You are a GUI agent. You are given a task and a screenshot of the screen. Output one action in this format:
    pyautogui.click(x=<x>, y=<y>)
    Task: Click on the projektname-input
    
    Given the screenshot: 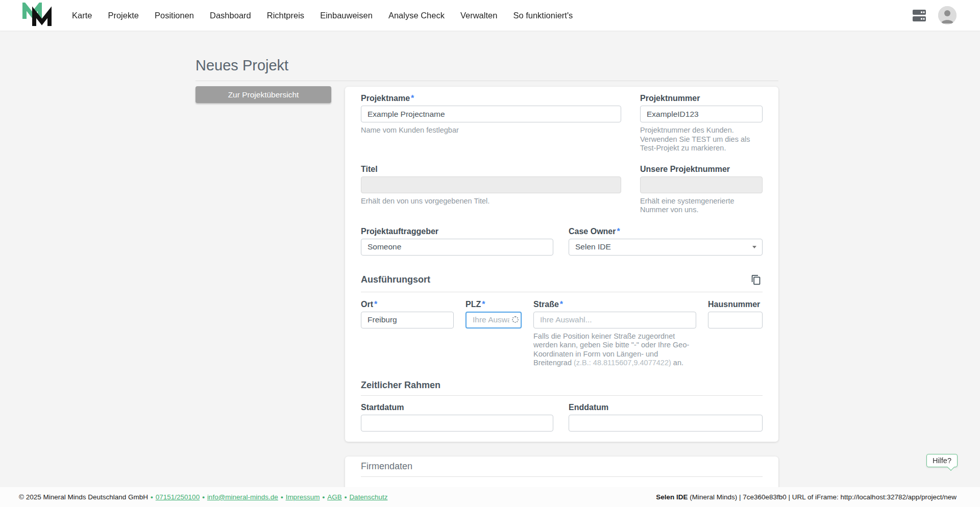 What is the action you would take?
    pyautogui.click(x=491, y=114)
    